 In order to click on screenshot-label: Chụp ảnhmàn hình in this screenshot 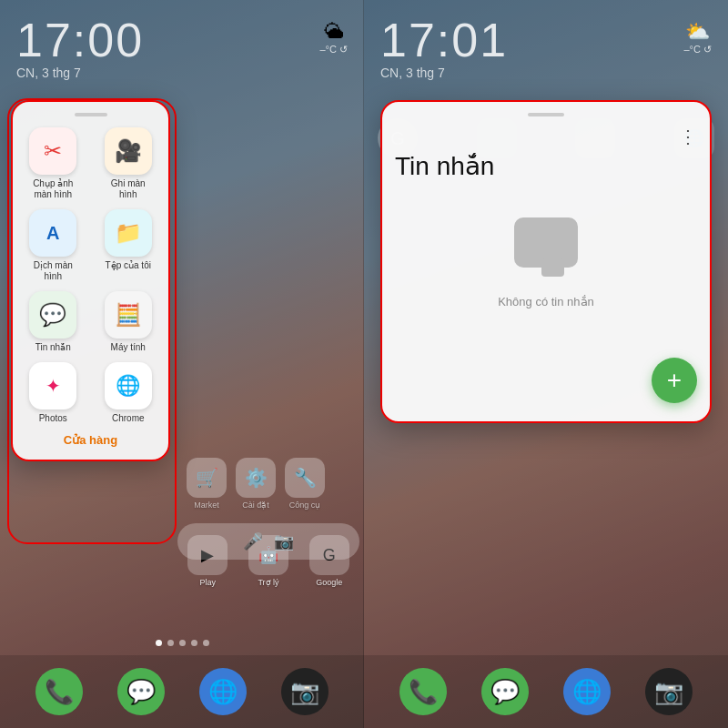, I will do `click(53, 189)`.